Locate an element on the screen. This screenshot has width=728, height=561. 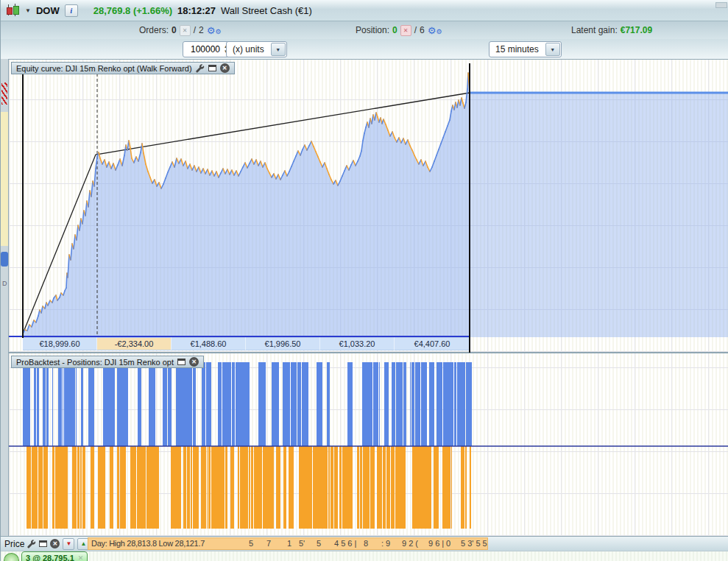
instrument-name: Wall Street Cash (€1) is located at coordinates (266, 10).